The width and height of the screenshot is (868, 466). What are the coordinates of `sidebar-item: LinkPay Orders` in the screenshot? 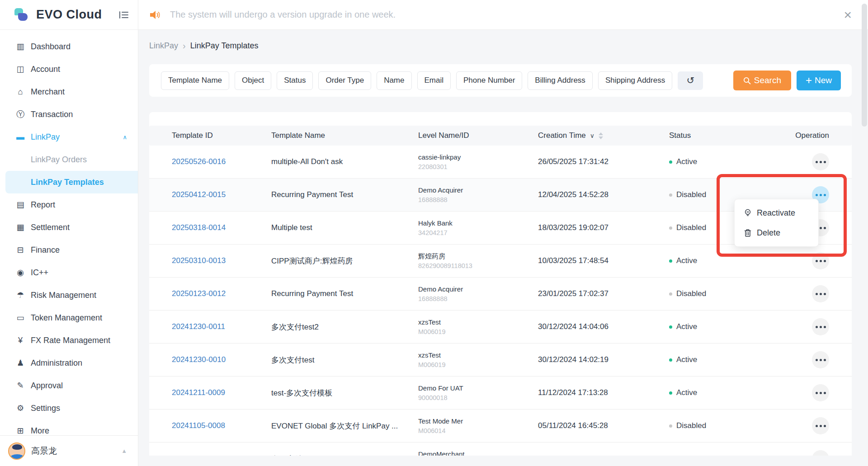 It's located at (69, 160).